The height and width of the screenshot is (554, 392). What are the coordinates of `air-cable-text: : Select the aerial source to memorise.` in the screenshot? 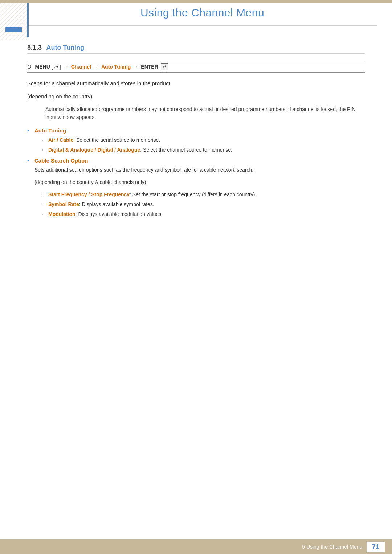 It's located at (117, 140).